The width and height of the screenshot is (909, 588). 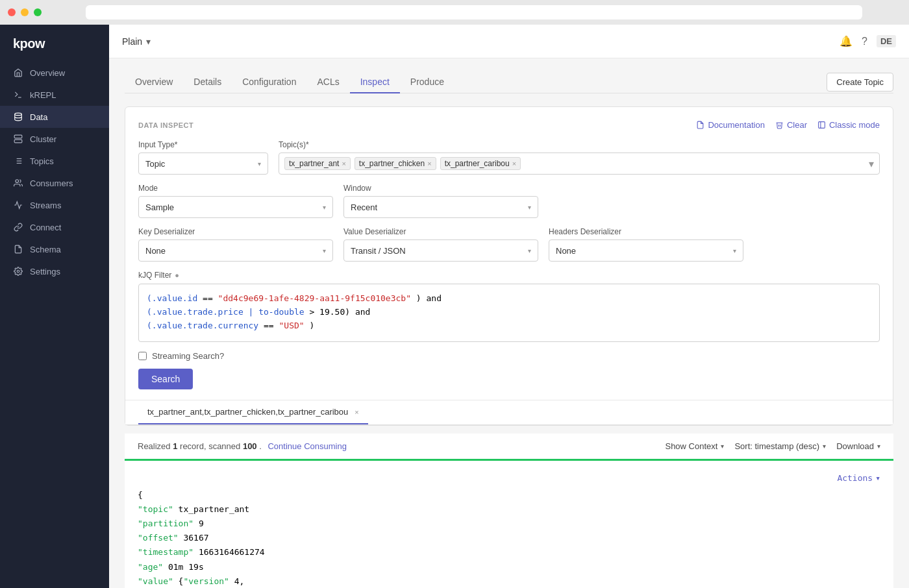 I want to click on titlebar, so click(x=454, y=12).